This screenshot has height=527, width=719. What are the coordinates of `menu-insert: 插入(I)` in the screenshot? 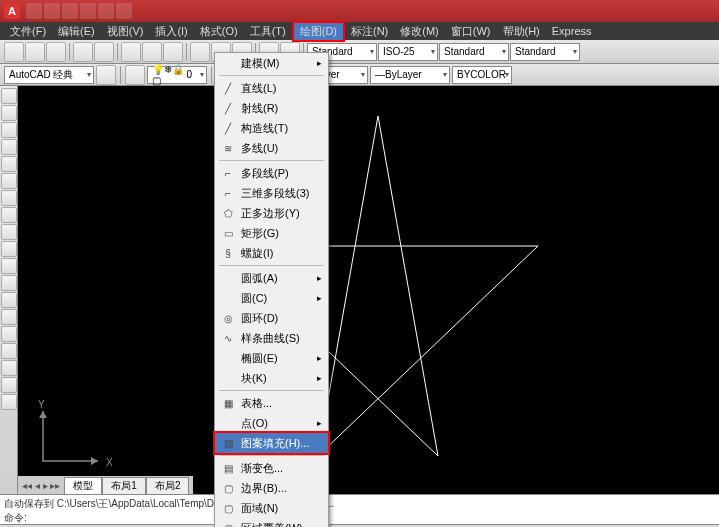 It's located at (171, 32).